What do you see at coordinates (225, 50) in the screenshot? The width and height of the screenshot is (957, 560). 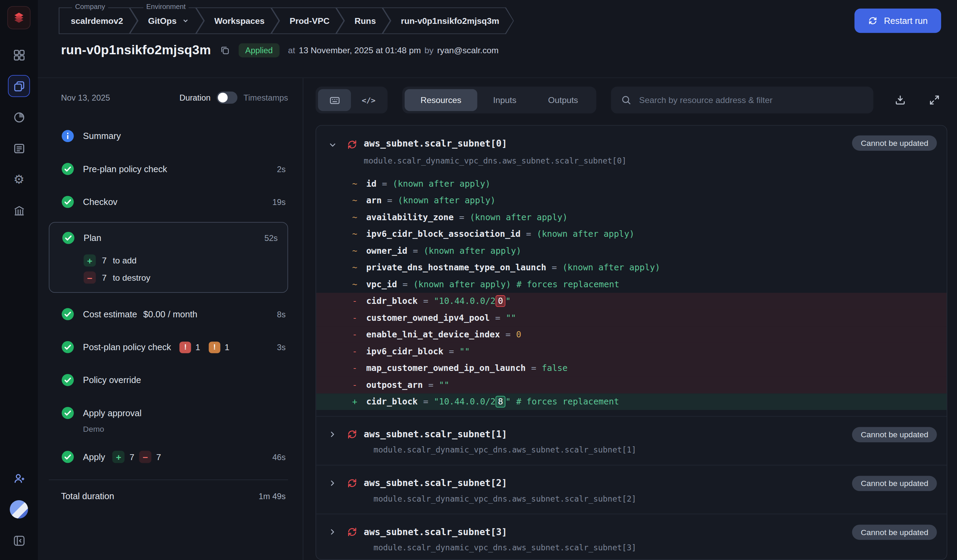 I see `copy-run-id-icon` at bounding box center [225, 50].